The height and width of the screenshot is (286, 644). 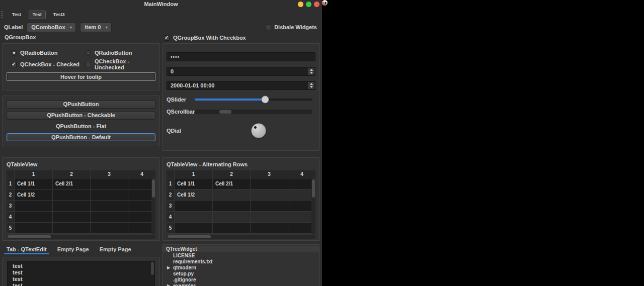 What do you see at coordinates (3, 15) in the screenshot?
I see `toolbar-drag-handle-icon` at bounding box center [3, 15].